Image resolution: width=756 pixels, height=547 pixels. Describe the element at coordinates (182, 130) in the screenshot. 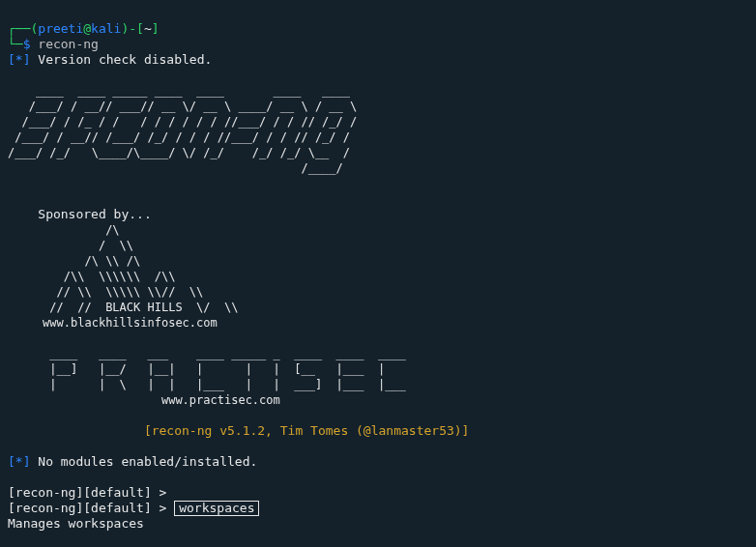

I see `ascii-recon-ng-logo: ____ ____ _____ ____ ____ ____ ____ /___…` at that location.